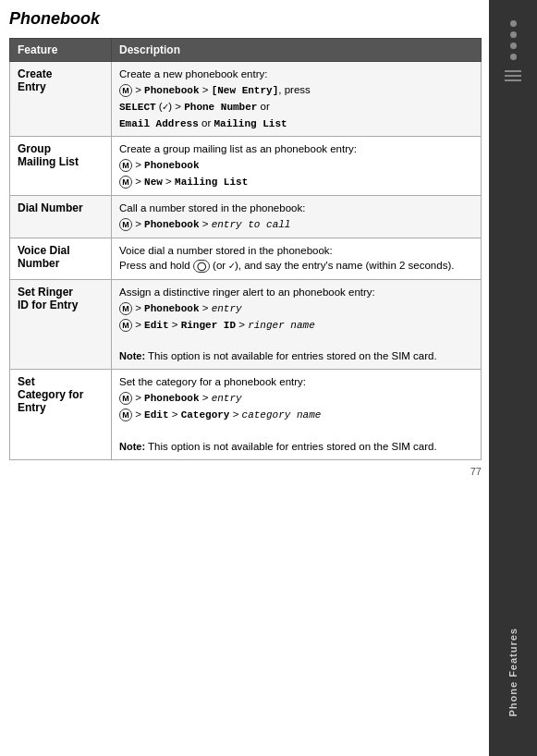 This screenshot has width=537, height=756. What do you see at coordinates (61, 100) in the screenshot?
I see `feature-cell: CreateEntry` at bounding box center [61, 100].